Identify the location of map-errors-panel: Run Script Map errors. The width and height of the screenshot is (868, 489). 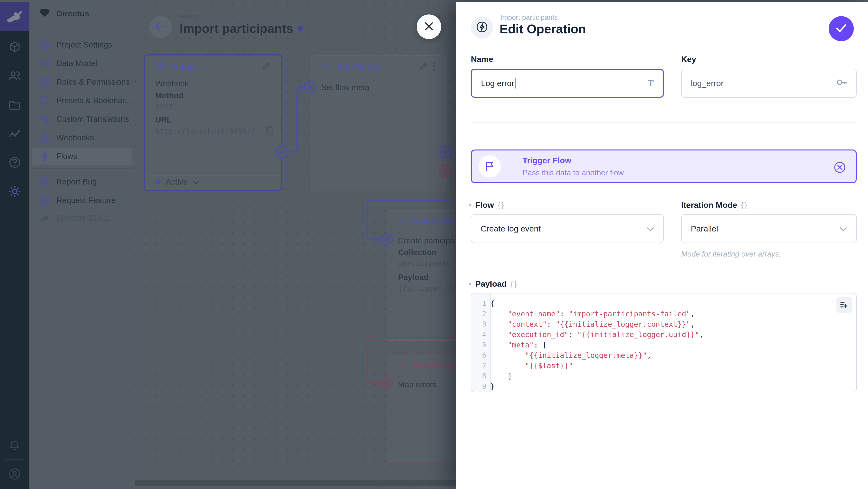
(421, 408).